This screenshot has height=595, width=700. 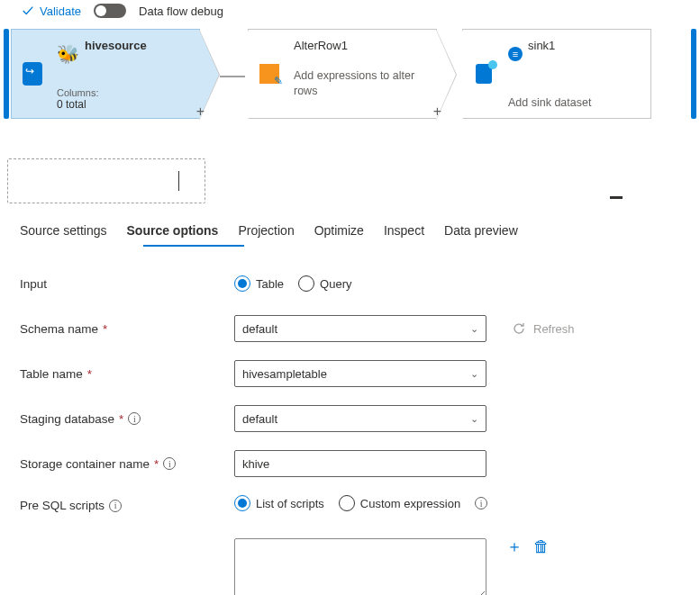 What do you see at coordinates (411, 504) in the screenshot?
I see `presql-radio-custom-label: Custom expression` at bounding box center [411, 504].